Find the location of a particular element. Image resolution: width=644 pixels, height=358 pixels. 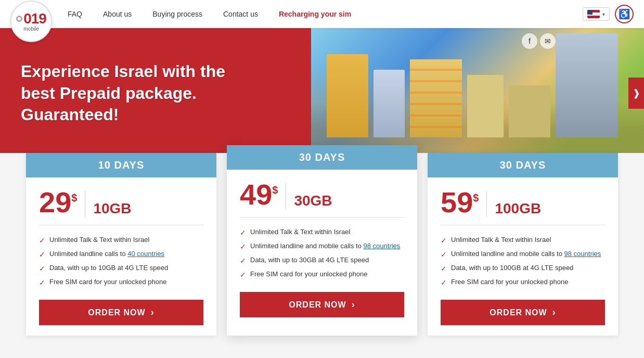

countries-link-40: 40 countries is located at coordinates (146, 254).